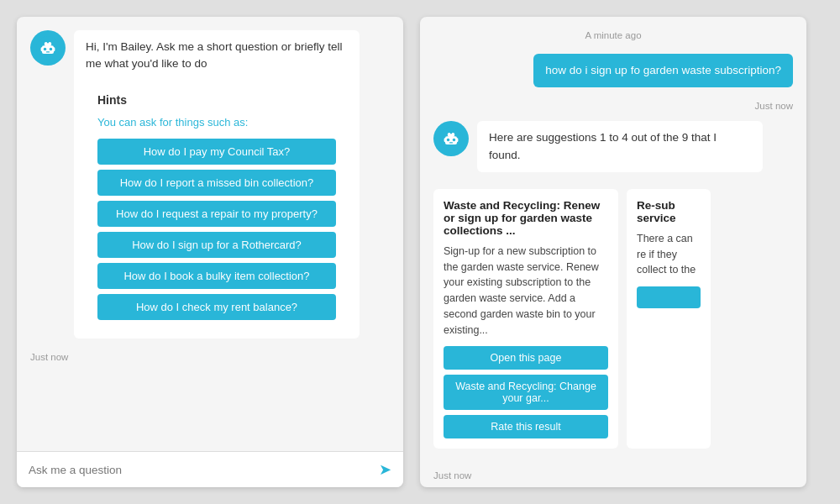  I want to click on send-icon: ➤, so click(385, 470).